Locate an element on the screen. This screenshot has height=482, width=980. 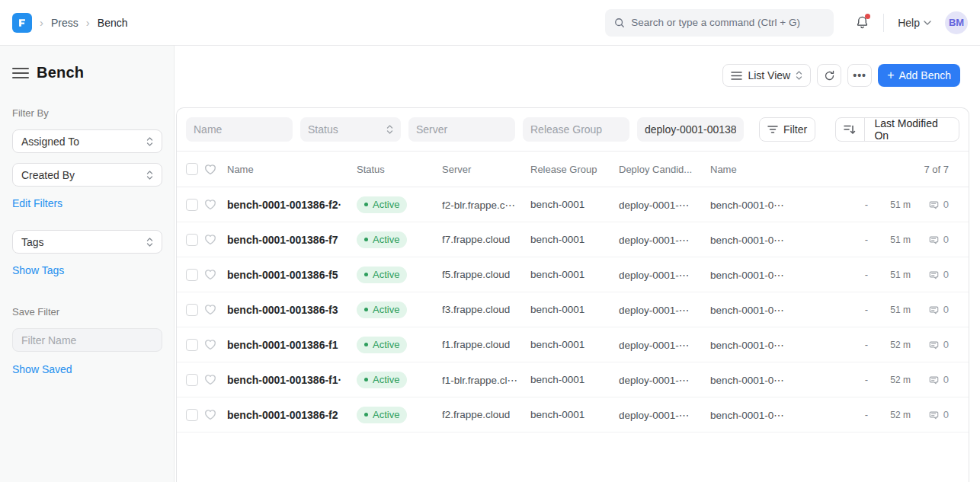
release-group-filter-input is located at coordinates (576, 129).